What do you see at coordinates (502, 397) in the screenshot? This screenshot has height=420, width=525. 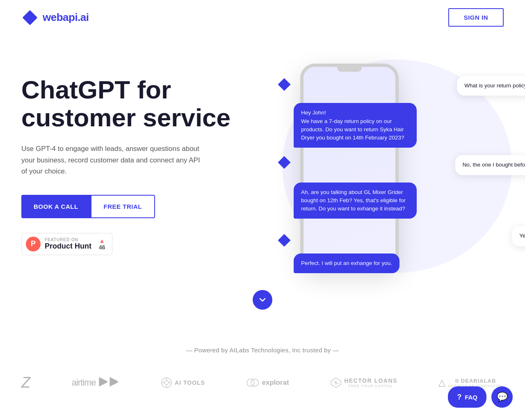 I see `chat-widget-button: 💬` at bounding box center [502, 397].